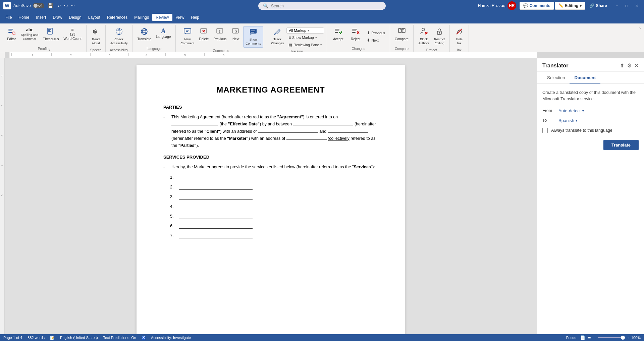 Image resolution: width=644 pixels, height=341 pixels. What do you see at coordinates (142, 17) in the screenshot?
I see `menu-mailings: Mailings` at bounding box center [142, 17].